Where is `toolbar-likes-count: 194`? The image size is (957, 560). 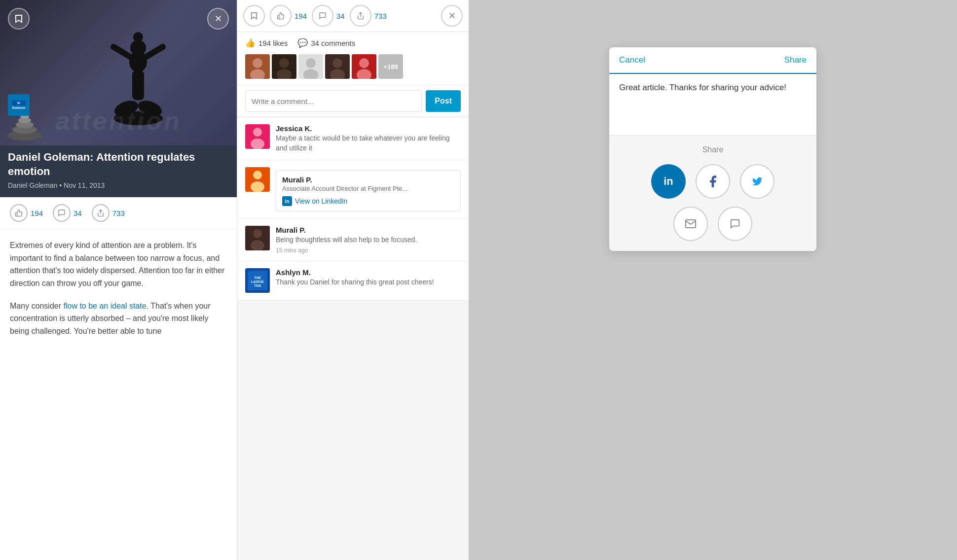 toolbar-likes-count: 194 is located at coordinates (301, 16).